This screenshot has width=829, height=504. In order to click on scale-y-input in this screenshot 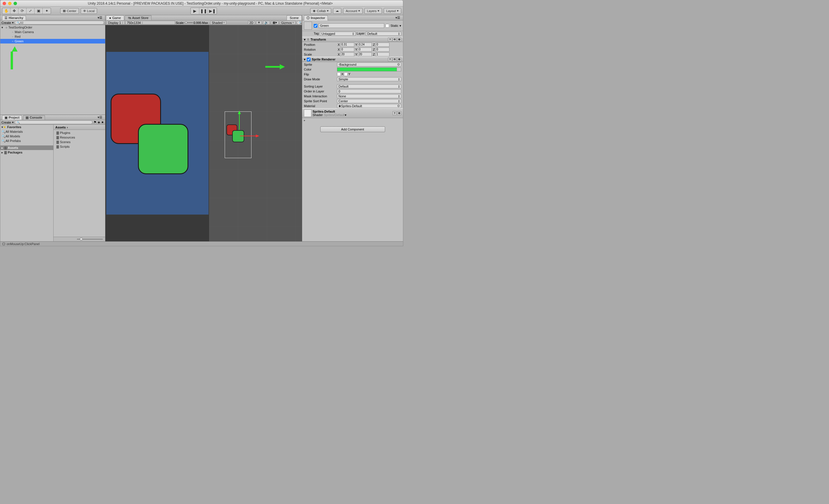, I will do `click(365, 55)`.